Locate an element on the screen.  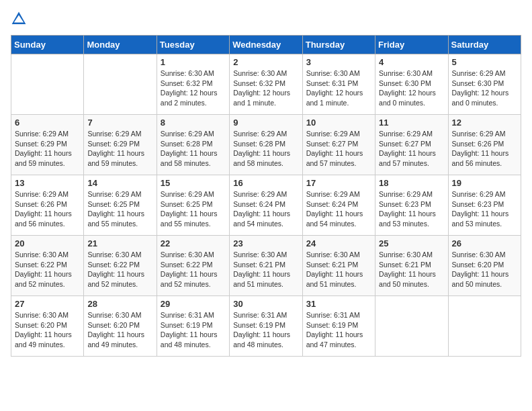
weekday-header-thursday: Thursday is located at coordinates (339, 45).